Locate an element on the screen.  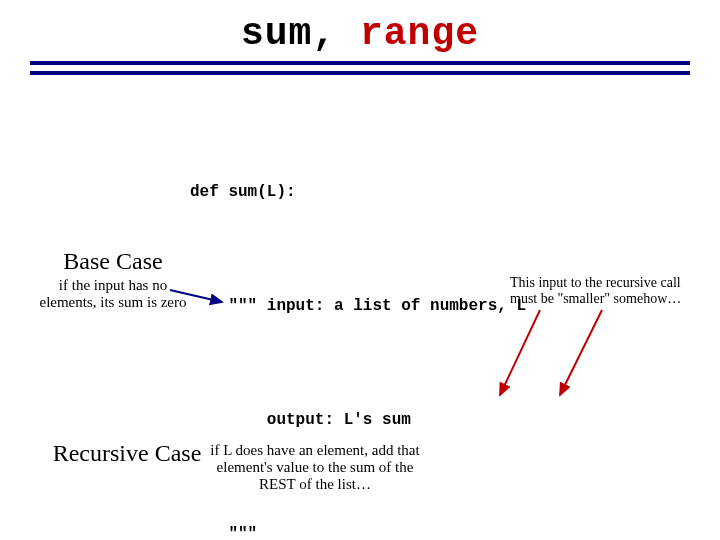
code-line-docend: """ is located at coordinates (358, 532).